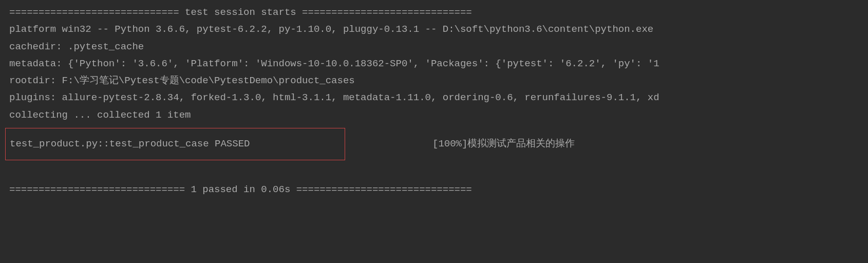  I want to click on rootdir-line: rootdir: F:\学习笔记\Pytest专题\code\PytestDem…, so click(434, 81).